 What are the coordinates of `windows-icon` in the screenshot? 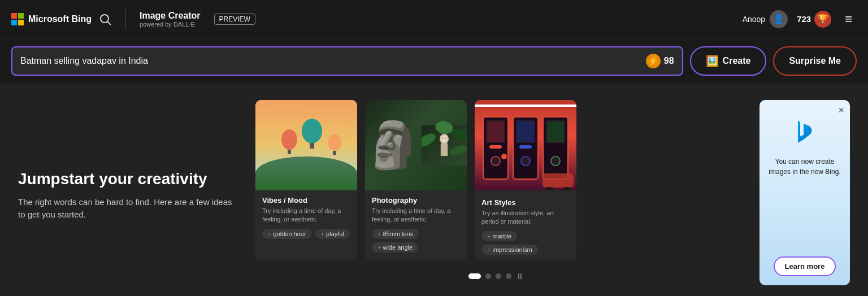 It's located at (18, 19).